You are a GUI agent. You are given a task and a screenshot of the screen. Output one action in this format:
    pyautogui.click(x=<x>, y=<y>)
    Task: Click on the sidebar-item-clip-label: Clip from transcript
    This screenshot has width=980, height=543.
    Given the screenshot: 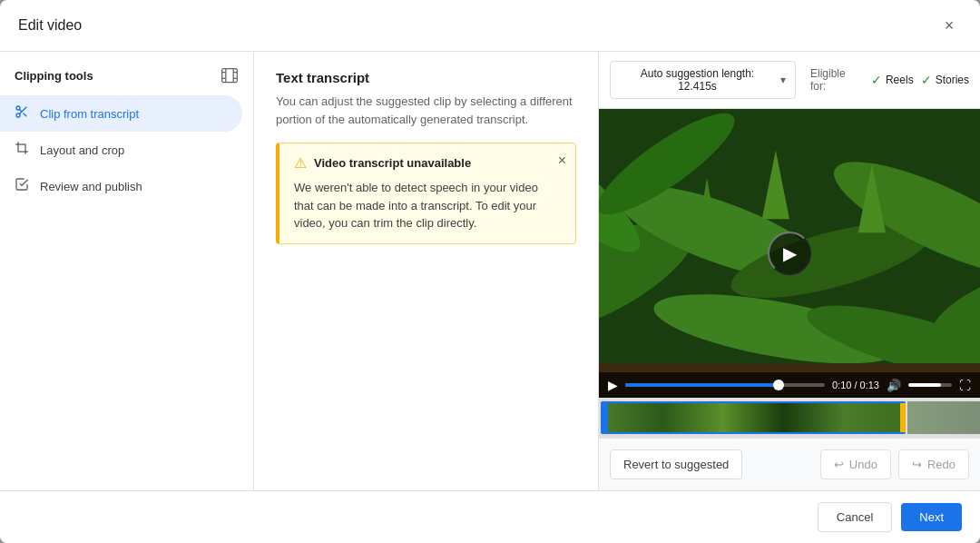 What is the action you would take?
    pyautogui.click(x=89, y=114)
    